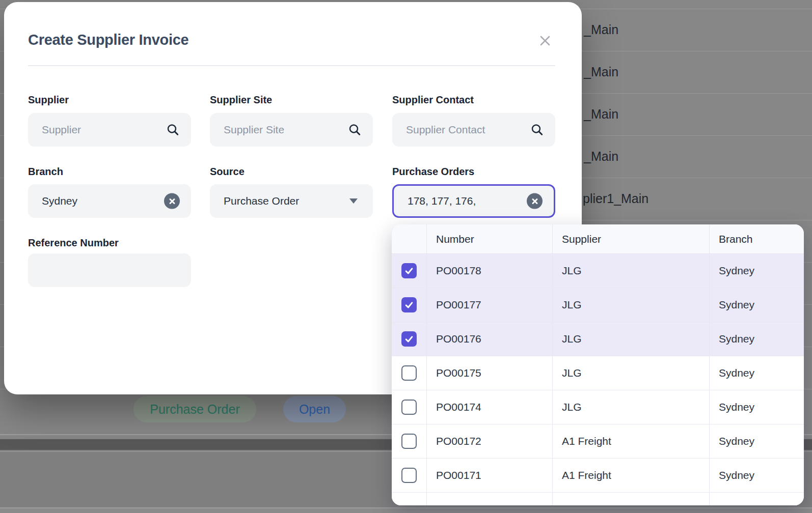 Image resolution: width=812 pixels, height=513 pixels. What do you see at coordinates (757, 499) in the screenshot?
I see `po-branch-cell` at bounding box center [757, 499].